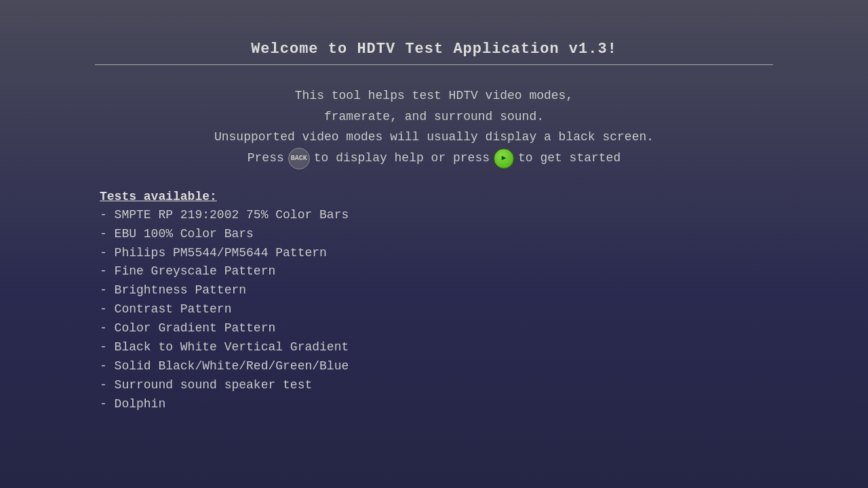  What do you see at coordinates (439, 386) in the screenshot?
I see `list-item: - Surround sound speaker test` at bounding box center [439, 386].